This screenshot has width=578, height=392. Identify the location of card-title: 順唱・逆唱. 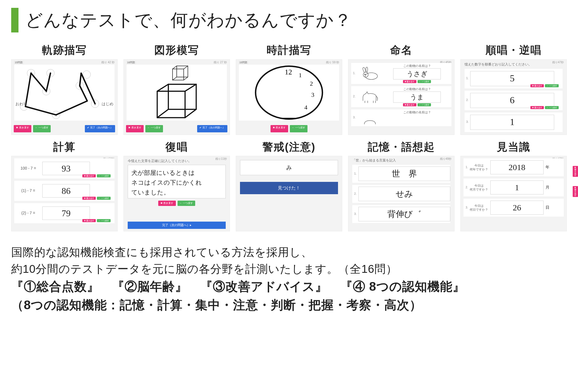
(514, 50).